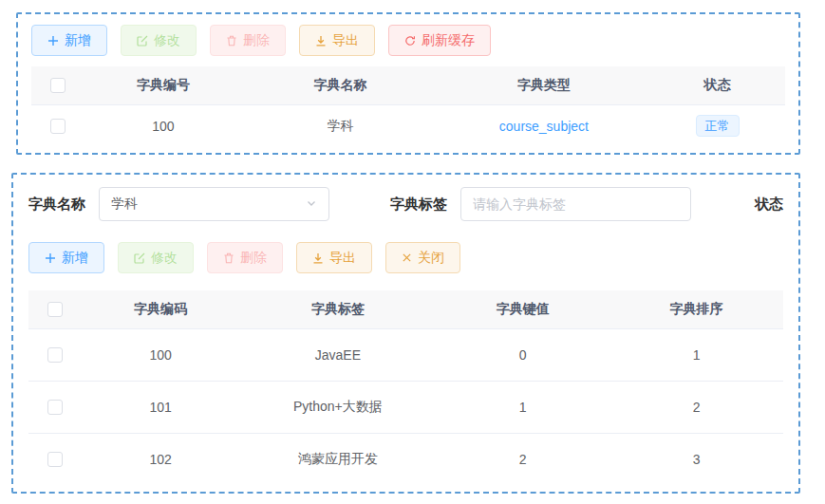 The height and width of the screenshot is (504, 825). I want to click on dict-data-toolbar: 新增 修改 删除 导出 关闭, so click(406, 258).